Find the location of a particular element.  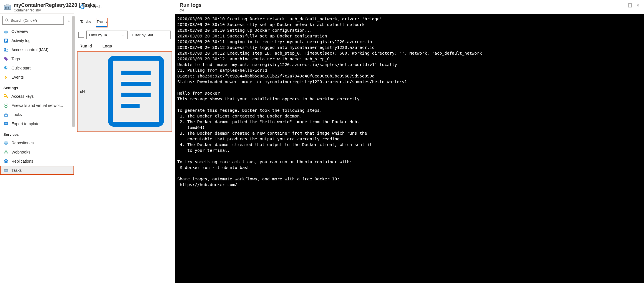

nav-label: Webhooks is located at coordinates (21, 152).